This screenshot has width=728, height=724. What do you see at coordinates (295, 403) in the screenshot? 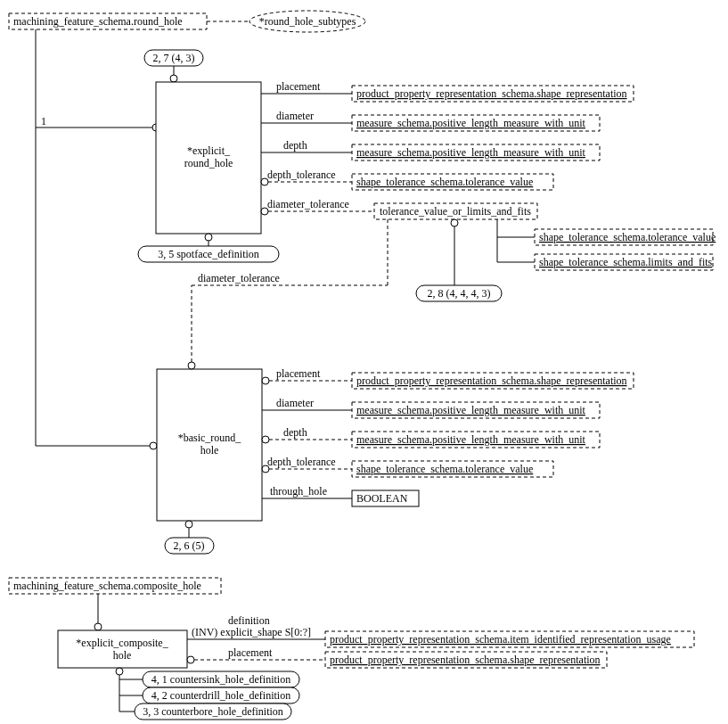
I see `brh-attr-diameter: diameter` at bounding box center [295, 403].